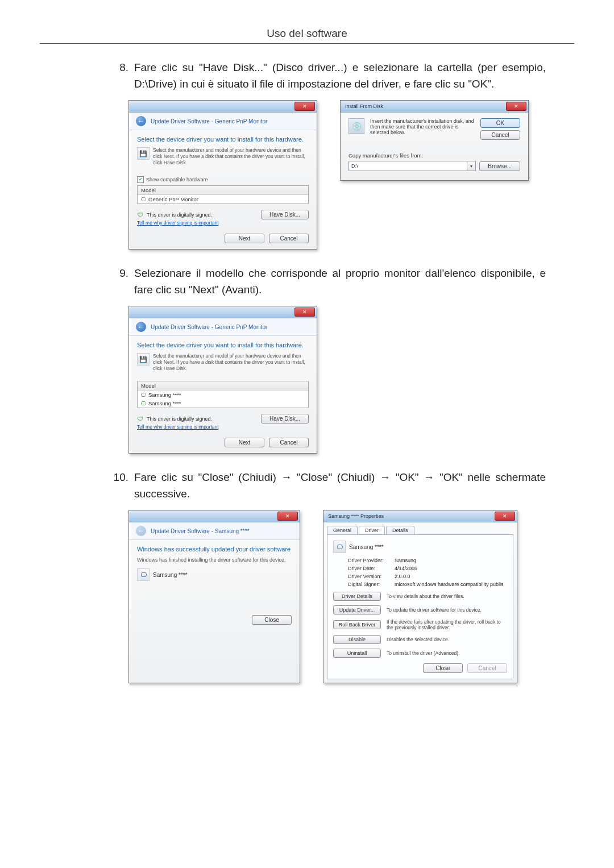  What do you see at coordinates (420, 607) in the screenshot?
I see `tab-panel-driver: 🖵 Samsung **** Driver Provider:Samsung D…` at bounding box center [420, 607].